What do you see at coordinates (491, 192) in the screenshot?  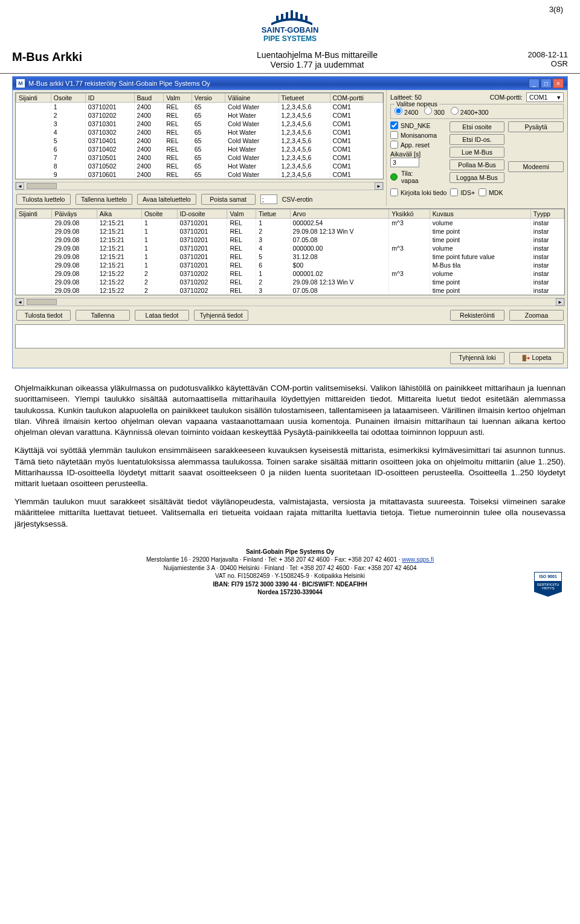 I see `mdk-checkbox: MDK` at bounding box center [491, 192].